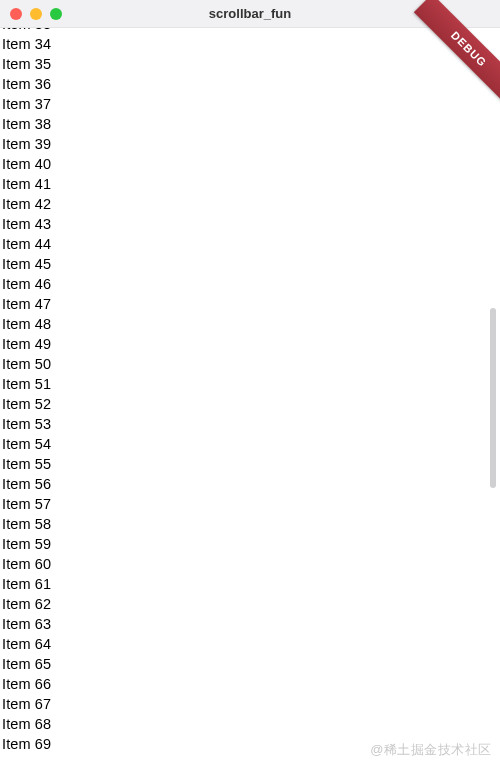 This screenshot has width=500, height=765. I want to click on watermark: @稀土掘金技术社区, so click(431, 750).